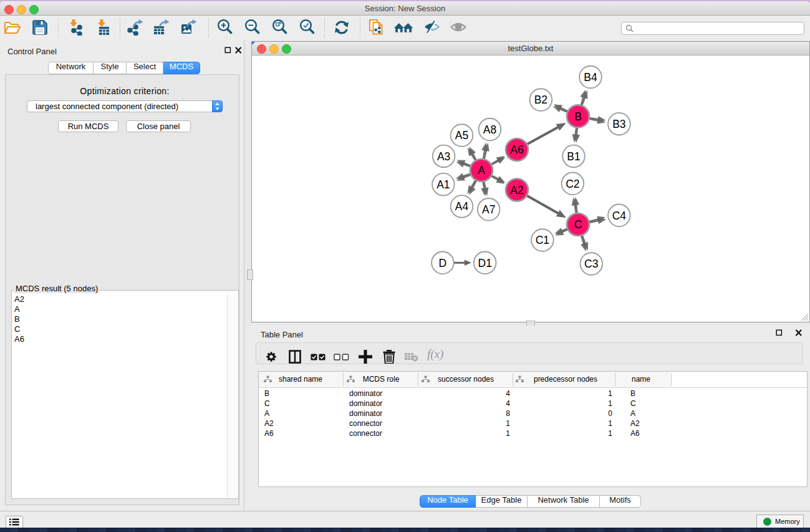 The image size is (810, 532). I want to click on svg-text: C1, so click(542, 240).